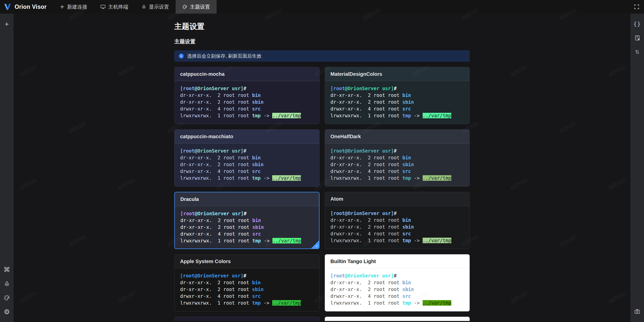 This screenshot has height=322, width=644. What do you see at coordinates (247, 283) in the screenshot?
I see `theme-card: Apple System Colors [root@OrionServer us…` at bounding box center [247, 283].